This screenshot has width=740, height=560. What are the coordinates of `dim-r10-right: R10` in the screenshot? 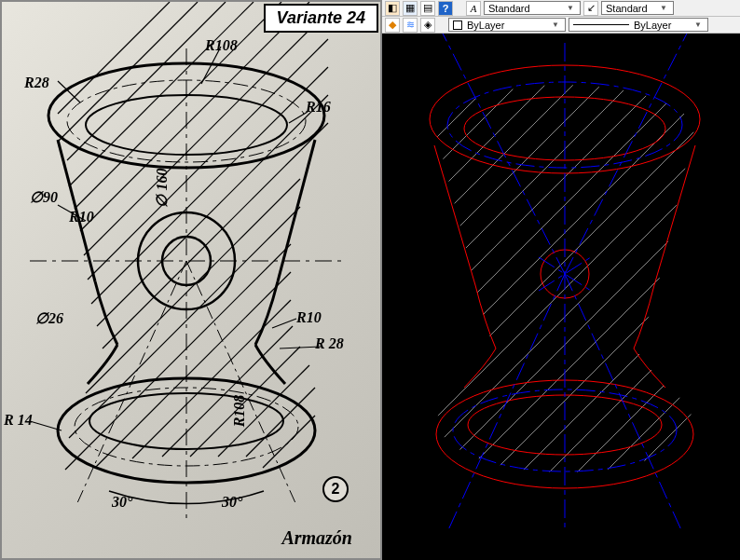 It's located at (309, 318).